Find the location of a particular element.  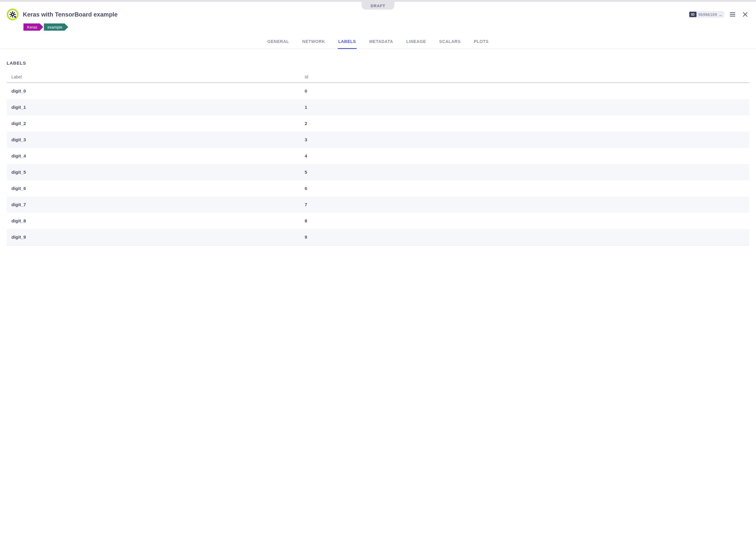

cell-label: digit_4 is located at coordinates (158, 156).